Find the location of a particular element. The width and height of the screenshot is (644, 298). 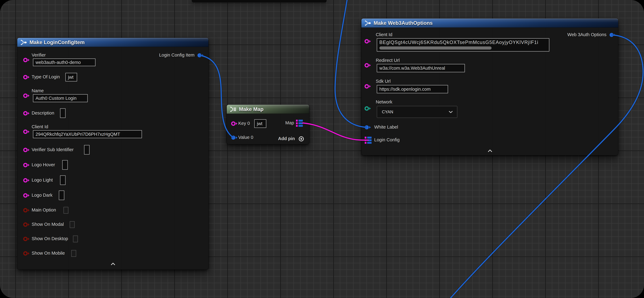

pin-label-type-of-login: Type Of Login is located at coordinates (46, 77).